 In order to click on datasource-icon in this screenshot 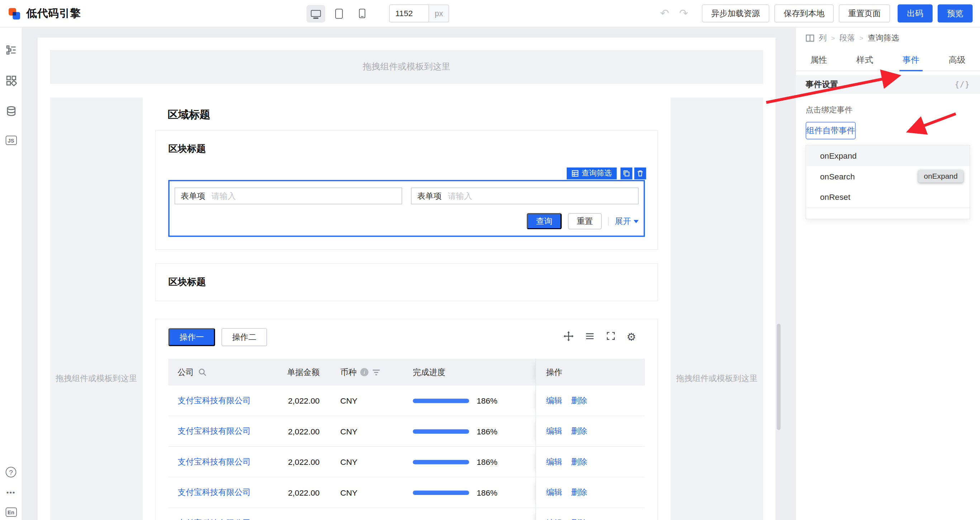, I will do `click(11, 111)`.